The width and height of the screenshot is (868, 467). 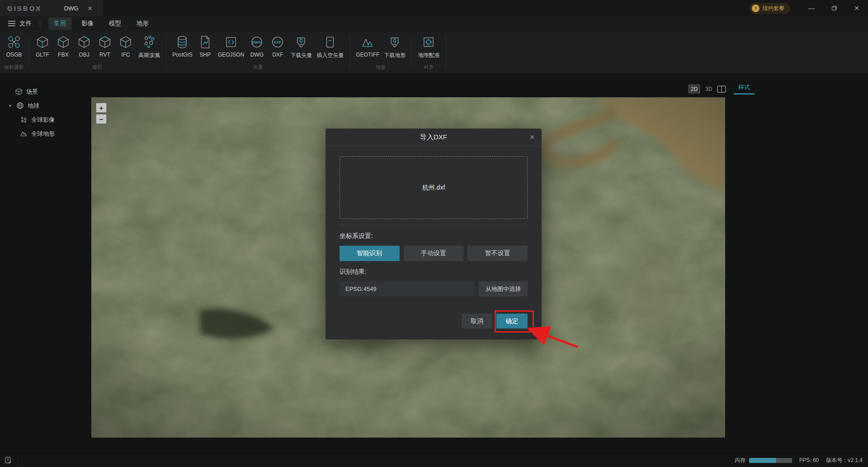 I want to click on menu-tab-changyong: 常用, so click(x=60, y=24).